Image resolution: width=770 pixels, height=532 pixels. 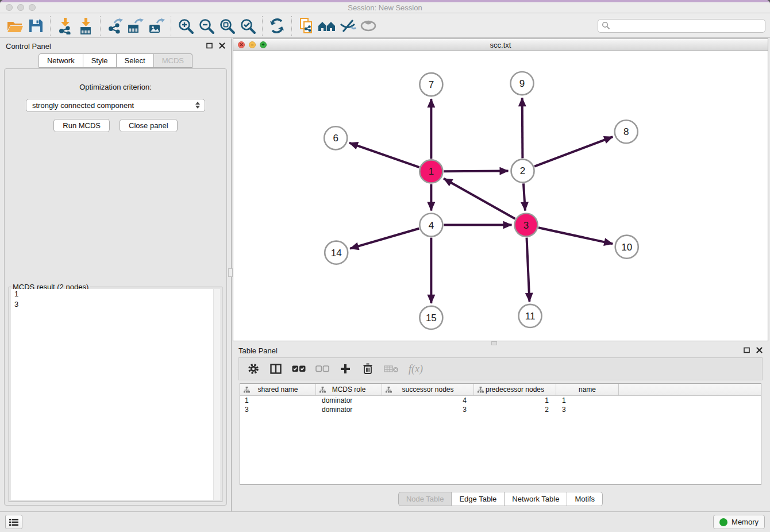 I want to click on column-header-predecessor-nodes: predecessor nodes, so click(x=515, y=390).